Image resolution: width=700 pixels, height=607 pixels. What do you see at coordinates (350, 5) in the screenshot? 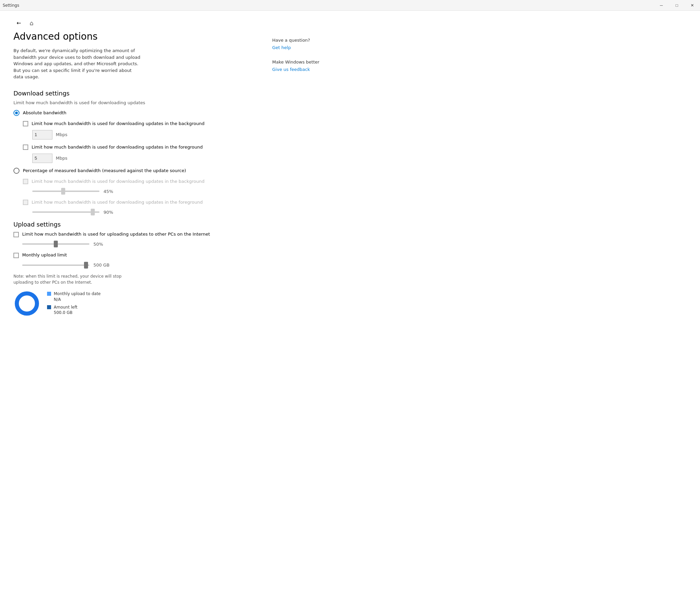
I see `title-bar: Settings ─ □ ✕` at bounding box center [350, 5].